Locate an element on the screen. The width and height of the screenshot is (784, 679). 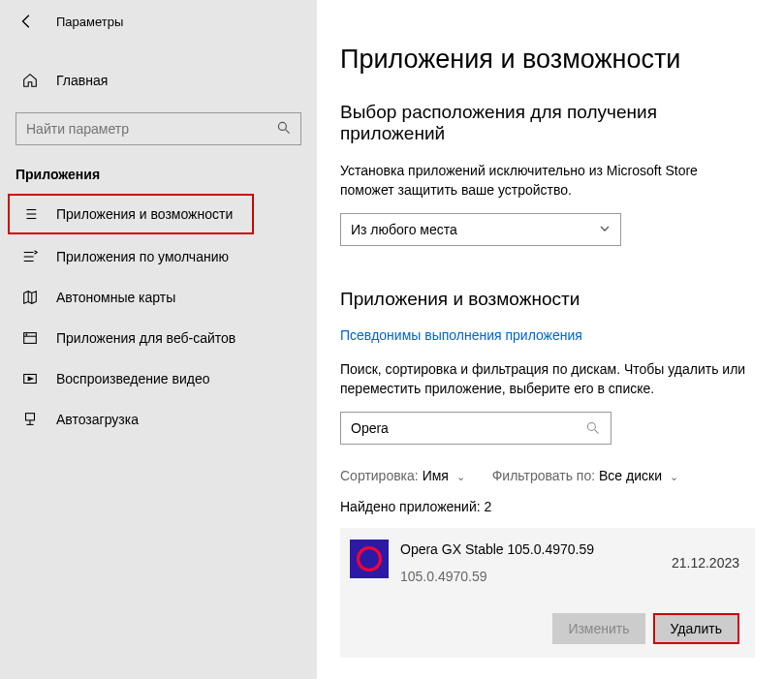
source-description: Установка приложений исключительно из Mi… is located at coordinates (548, 180).